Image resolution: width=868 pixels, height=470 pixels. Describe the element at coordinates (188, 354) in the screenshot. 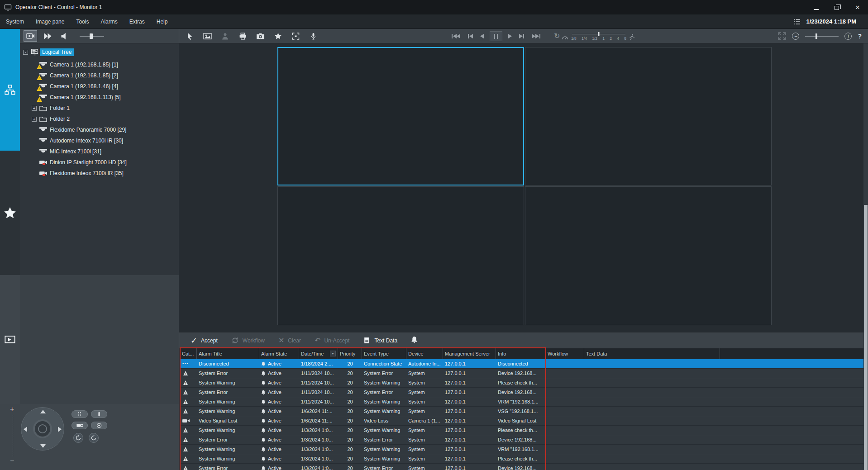

I see `column-header: Cat...` at that location.